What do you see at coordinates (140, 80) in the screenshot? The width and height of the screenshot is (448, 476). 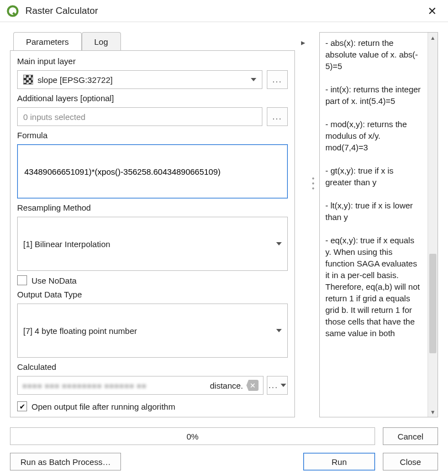 I see `main-input-layer-combo: slope [EPSG:32722]` at bounding box center [140, 80].